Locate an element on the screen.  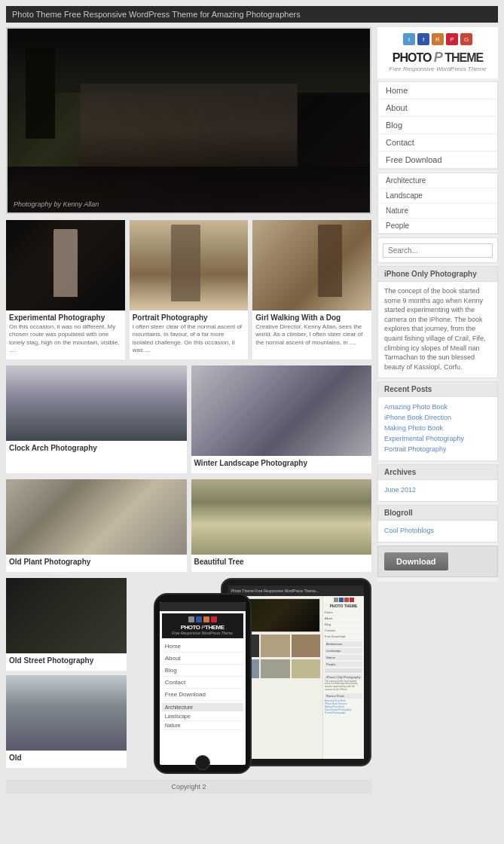
sidebar-cat-nature: Nature is located at coordinates (438, 211).